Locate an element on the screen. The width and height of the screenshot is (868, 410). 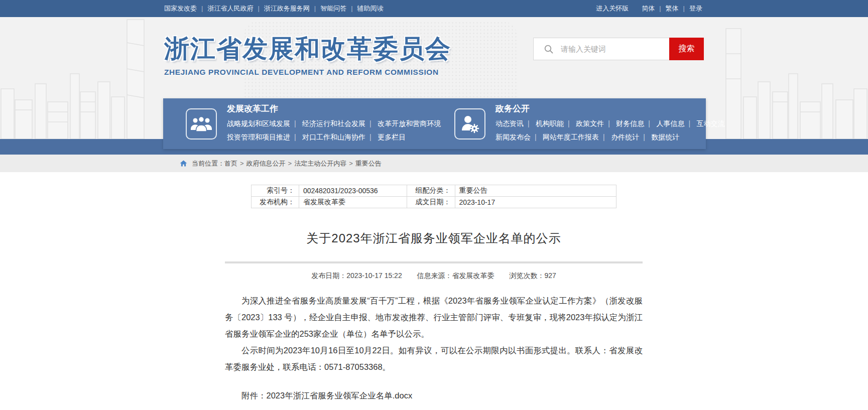
article-paragraph: 为深入推进全省服务业高质量发展“百千万”工程，根据《2023年省服务业领军企业认… is located at coordinates (434, 317).